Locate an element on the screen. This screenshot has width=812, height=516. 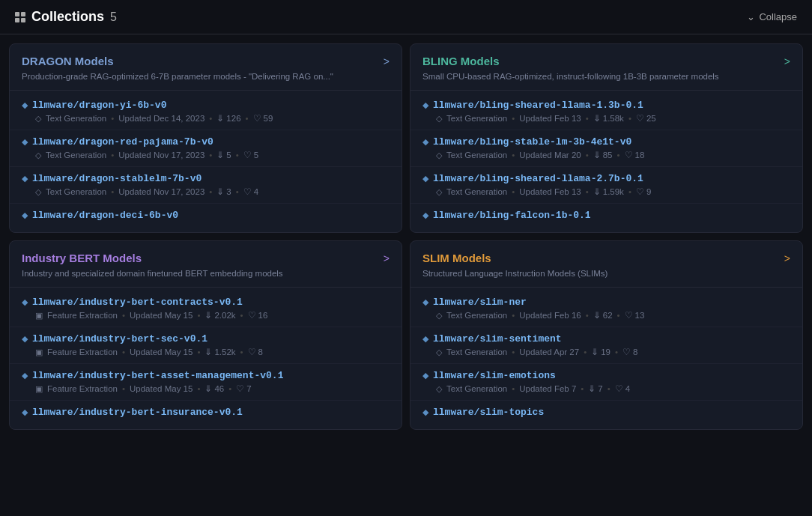
model-meta: ◇ Text Generation • Updated Apr 27 • ⇓ 1… is located at coordinates (607, 352).